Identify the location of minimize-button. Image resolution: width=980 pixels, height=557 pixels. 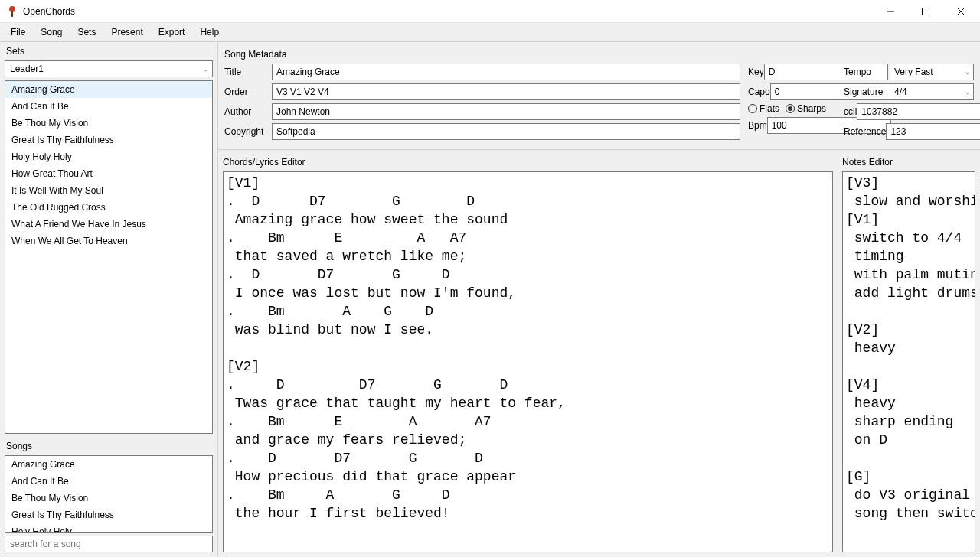
(890, 11).